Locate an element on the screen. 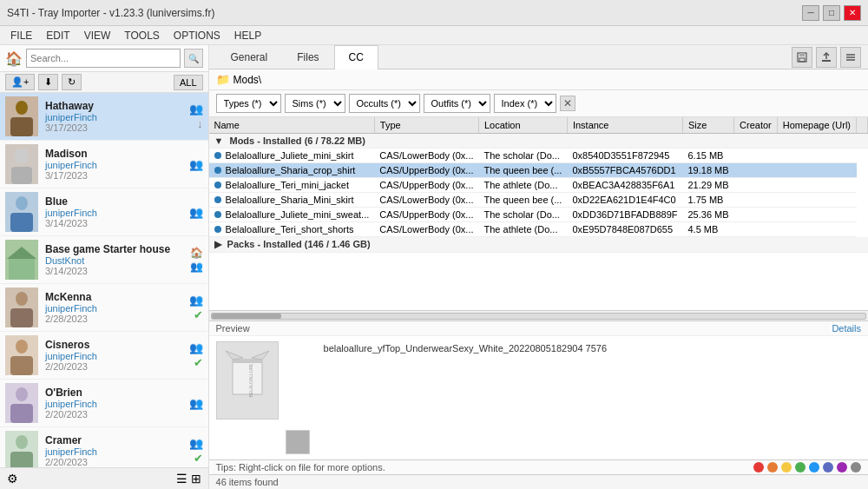 This screenshot has height=489, width=868. section-expand-icon: ▼ is located at coordinates (219, 141).